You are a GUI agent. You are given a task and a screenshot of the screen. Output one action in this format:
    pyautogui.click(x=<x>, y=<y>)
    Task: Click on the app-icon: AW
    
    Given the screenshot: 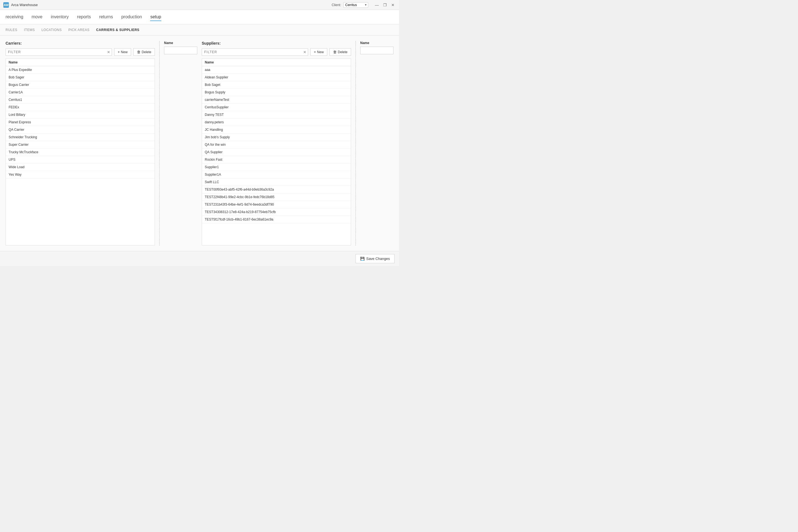 What is the action you would take?
    pyautogui.click(x=6, y=5)
    